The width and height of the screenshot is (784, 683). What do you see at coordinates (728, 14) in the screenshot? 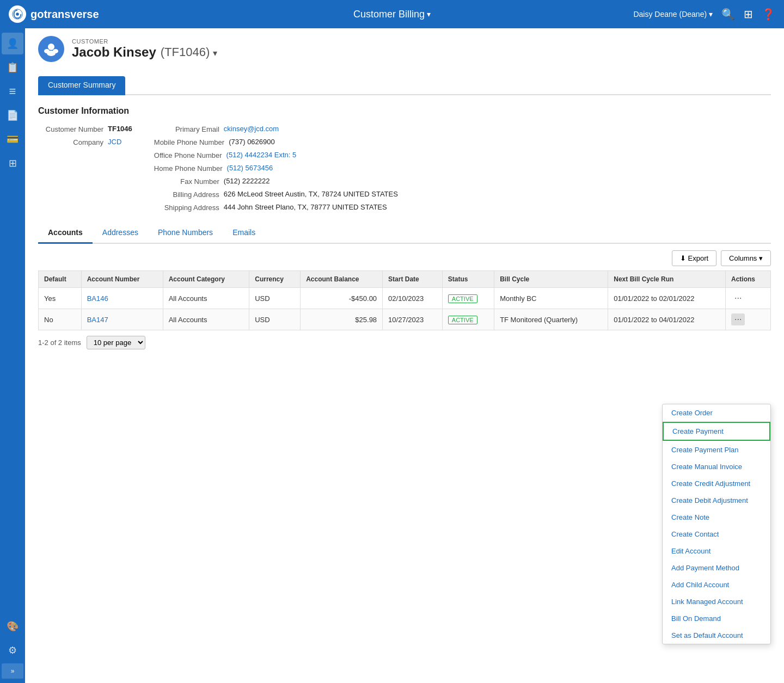
I see `search-button: 🔍` at bounding box center [728, 14].